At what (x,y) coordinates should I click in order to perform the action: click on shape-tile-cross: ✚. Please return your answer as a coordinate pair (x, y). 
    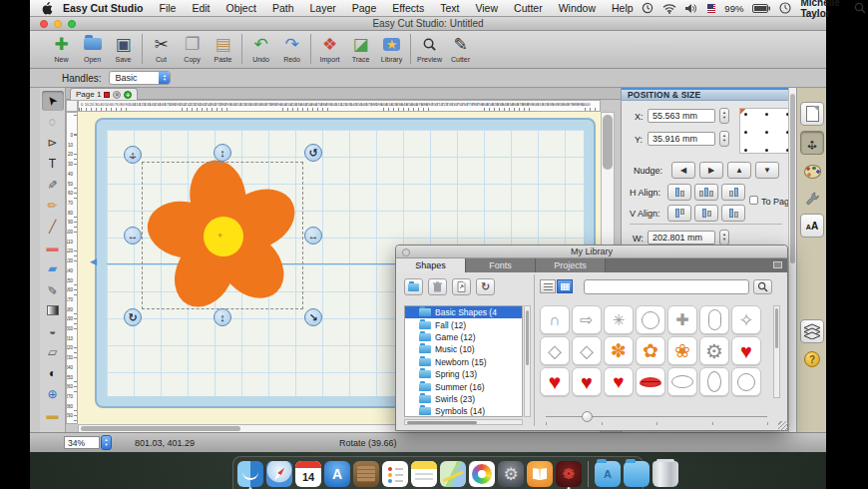
    Looking at the image, I should click on (682, 319).